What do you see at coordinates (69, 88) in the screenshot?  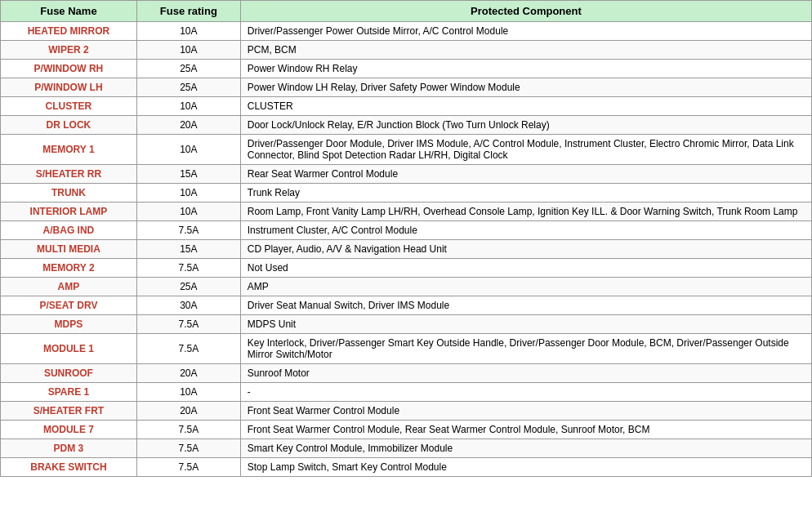 I see `fuse-name-cell: P/WINDOW LH` at bounding box center [69, 88].